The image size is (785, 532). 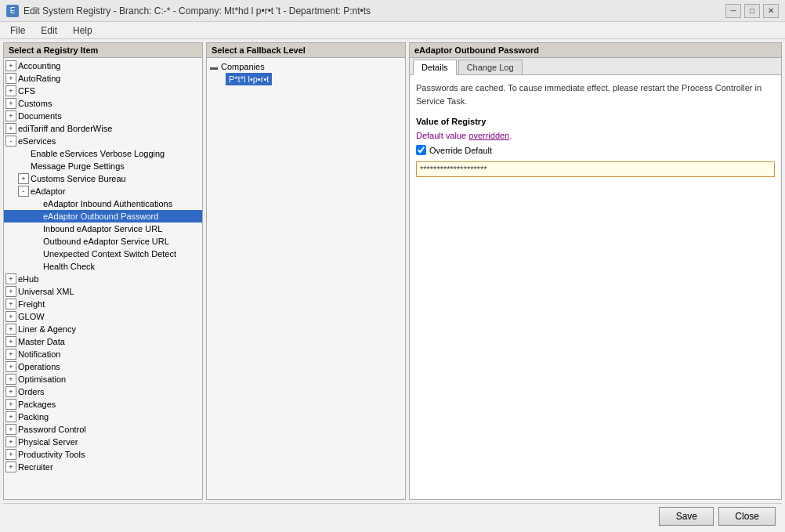 I want to click on tree-item-physicalserver: + Physical Server, so click(x=103, y=442).